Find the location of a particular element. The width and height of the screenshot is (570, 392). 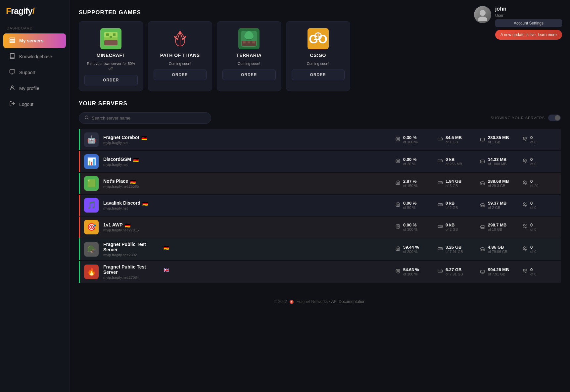

ram-stat: 1.84 GB of 6 GB is located at coordinates (454, 183).